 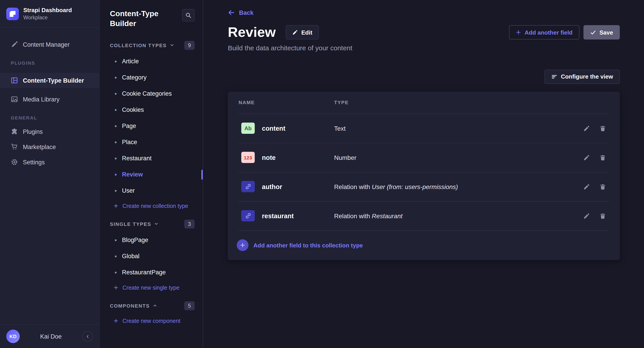 What do you see at coordinates (151, 175) in the screenshot?
I see `subnav-item-review: Review` at bounding box center [151, 175].